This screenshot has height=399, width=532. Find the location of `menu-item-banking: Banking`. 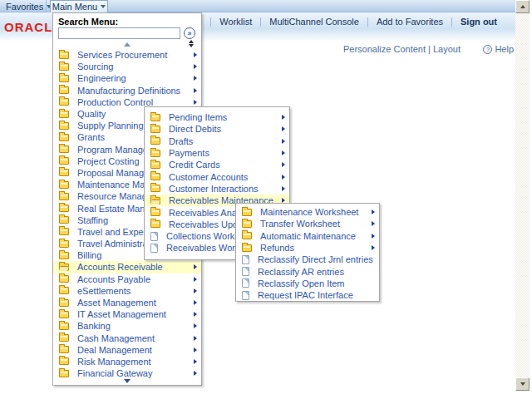

menu-item-banking: Banking is located at coordinates (127, 326).